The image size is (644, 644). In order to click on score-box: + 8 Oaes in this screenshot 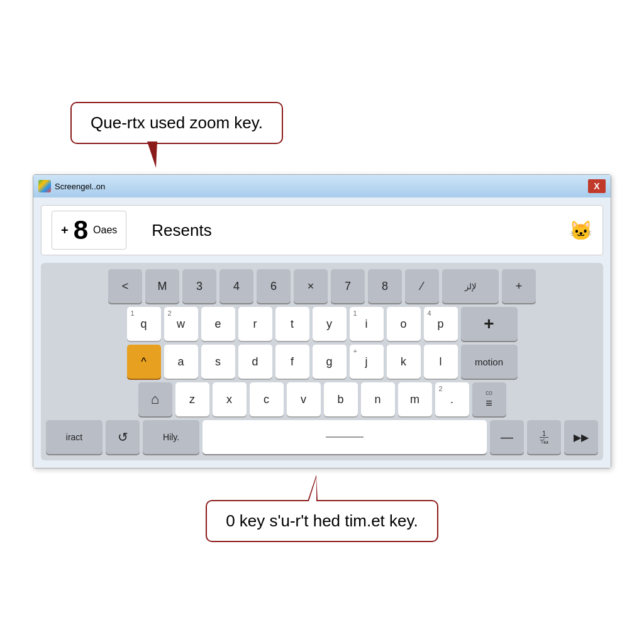, I will do `click(89, 230)`.